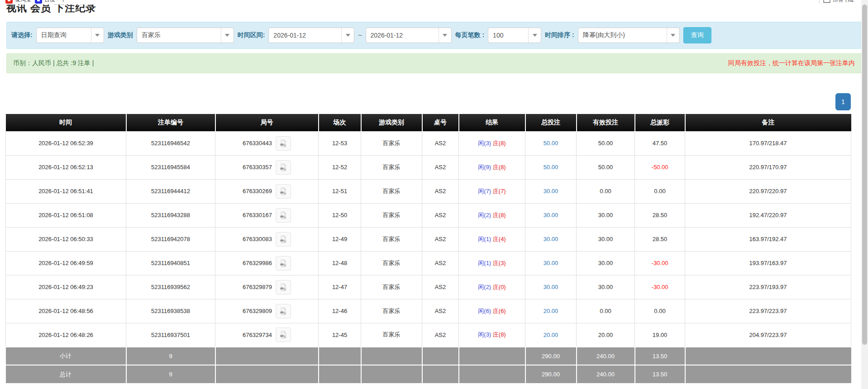 This screenshot has height=389, width=868. Describe the element at coordinates (839, 2) in the screenshot. I see `all-bookmarks-item: 所有书签` at that location.